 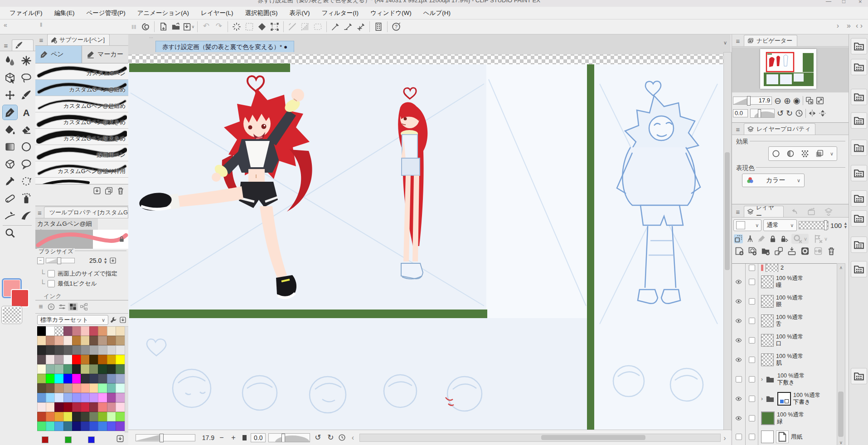 I want to click on rotate-slider, so click(x=289, y=438).